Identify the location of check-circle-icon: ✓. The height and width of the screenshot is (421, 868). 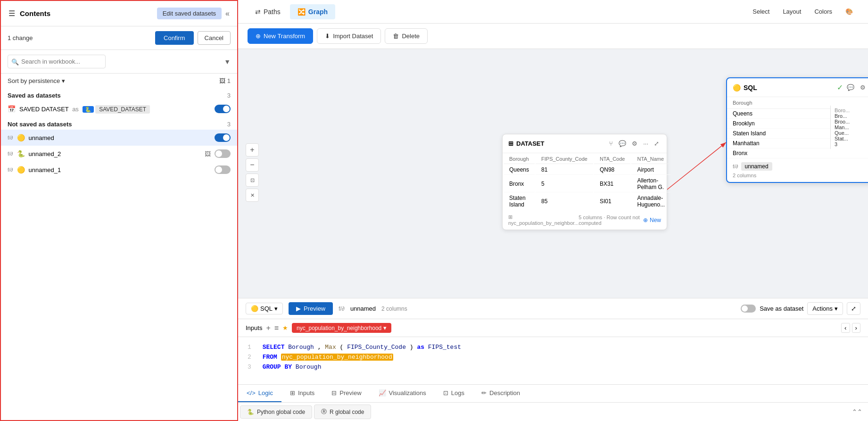
(840, 88).